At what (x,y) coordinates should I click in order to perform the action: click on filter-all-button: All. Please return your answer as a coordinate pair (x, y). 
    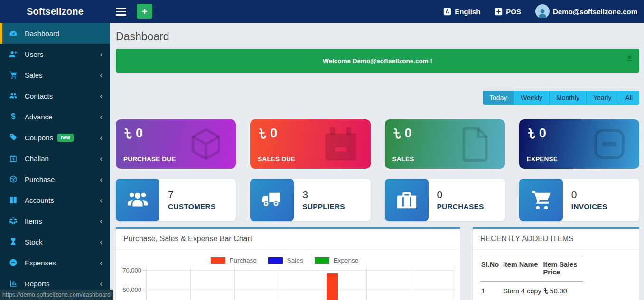
    Looking at the image, I should click on (629, 98).